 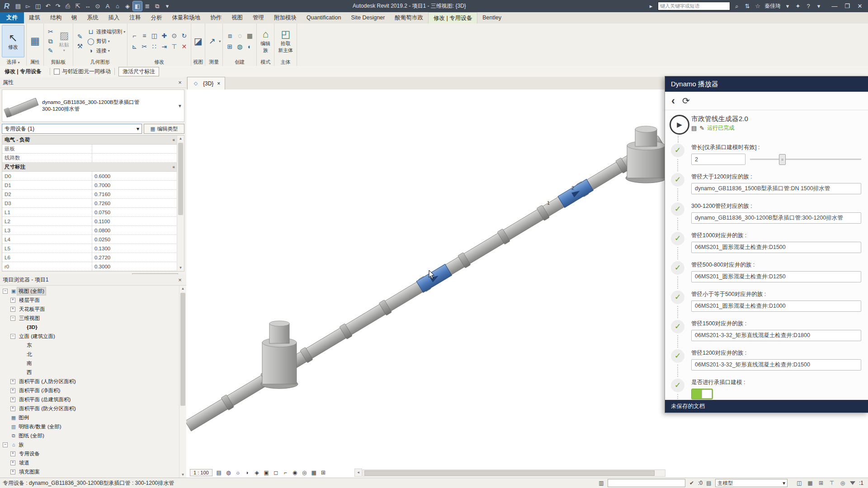 I want to click on property-value: 0.1100, so click(x=135, y=221).